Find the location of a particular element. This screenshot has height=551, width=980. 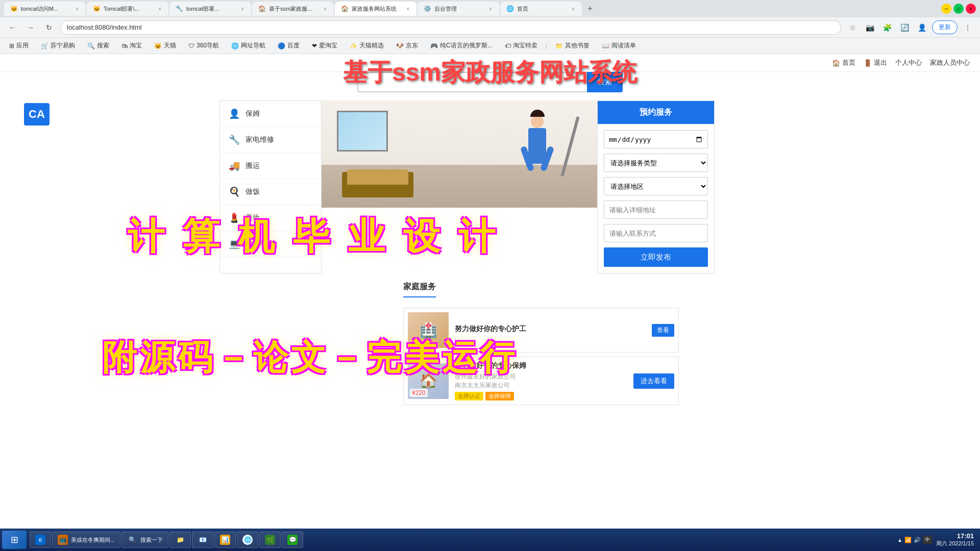

bookmark-taobaotemai: 🏷 淘宝特卖 is located at coordinates (521, 46).